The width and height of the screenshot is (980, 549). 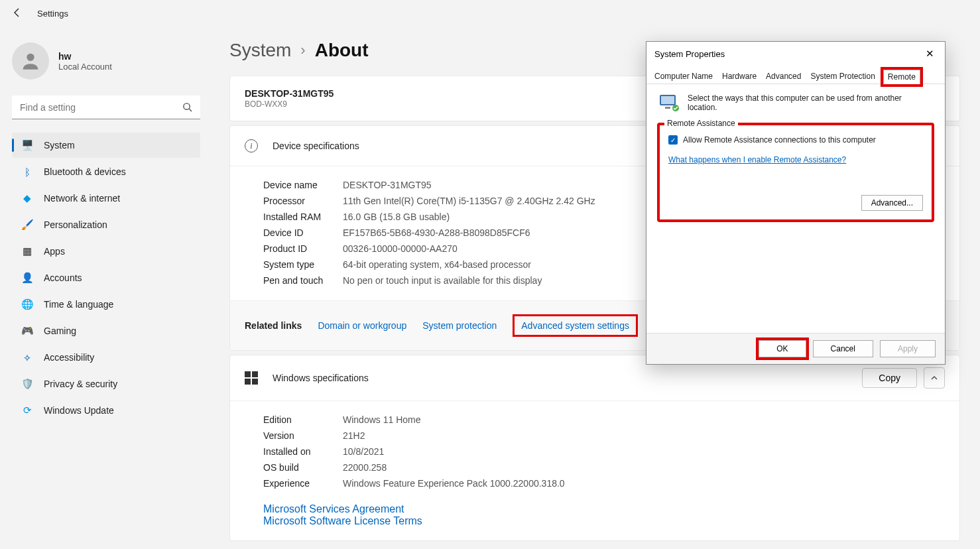 I want to click on update-icon: ⟳, so click(x=27, y=410).